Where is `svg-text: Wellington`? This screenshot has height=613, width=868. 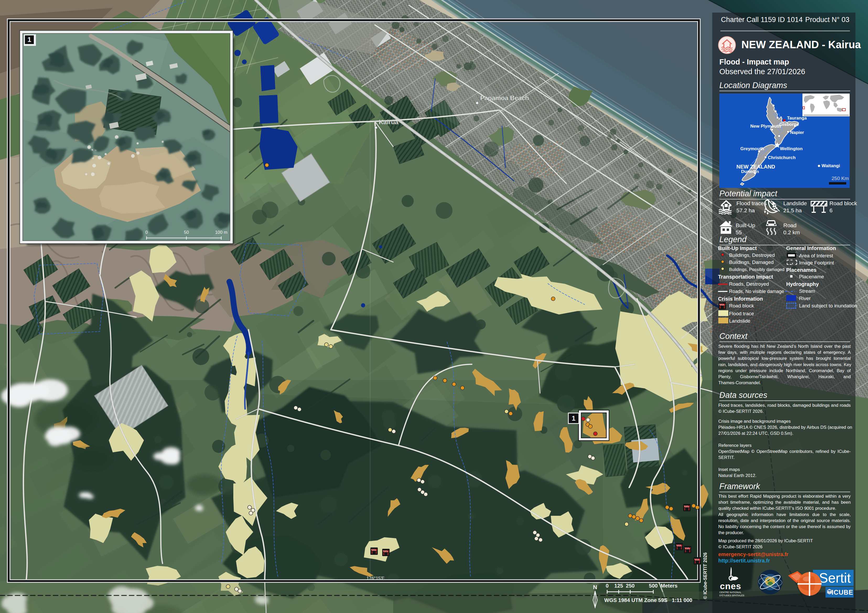 svg-text: Wellington is located at coordinates (791, 149).